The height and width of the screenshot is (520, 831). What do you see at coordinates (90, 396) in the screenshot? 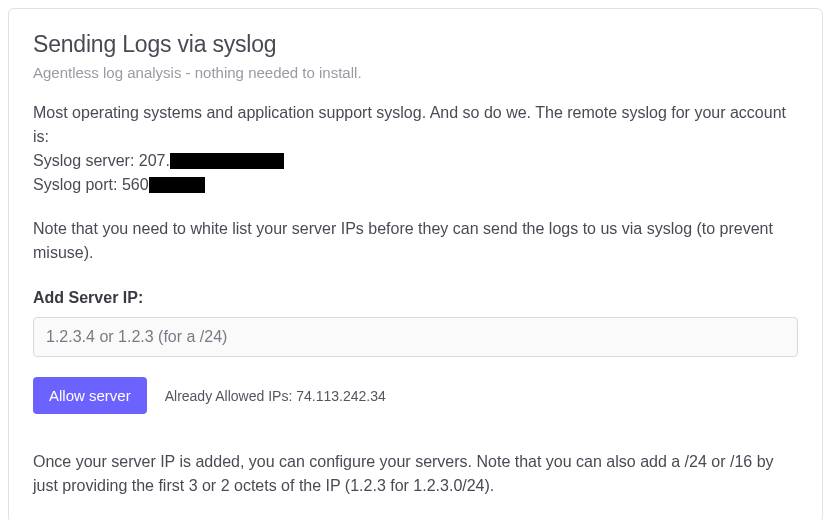
I see `allow-server-button: Allow server` at bounding box center [90, 396].